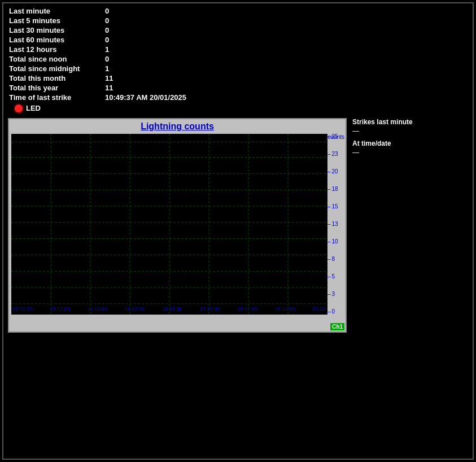  What do you see at coordinates (336, 224) in the screenshot?
I see `y-tick: 13` at bounding box center [336, 224].